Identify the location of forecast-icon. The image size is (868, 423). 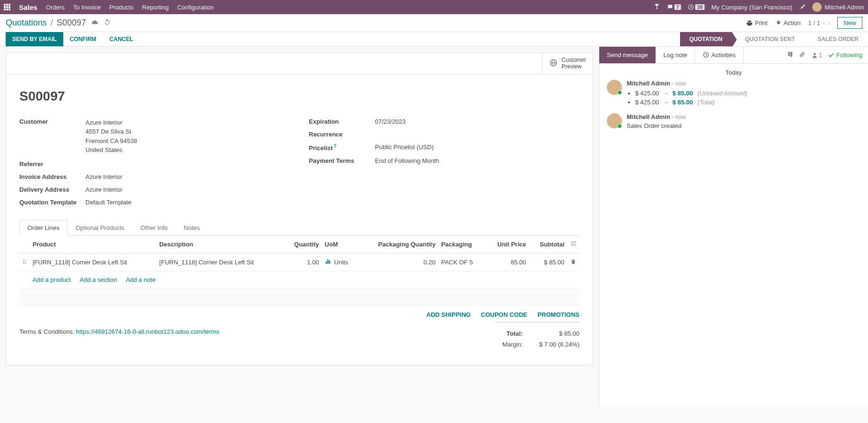
(328, 262).